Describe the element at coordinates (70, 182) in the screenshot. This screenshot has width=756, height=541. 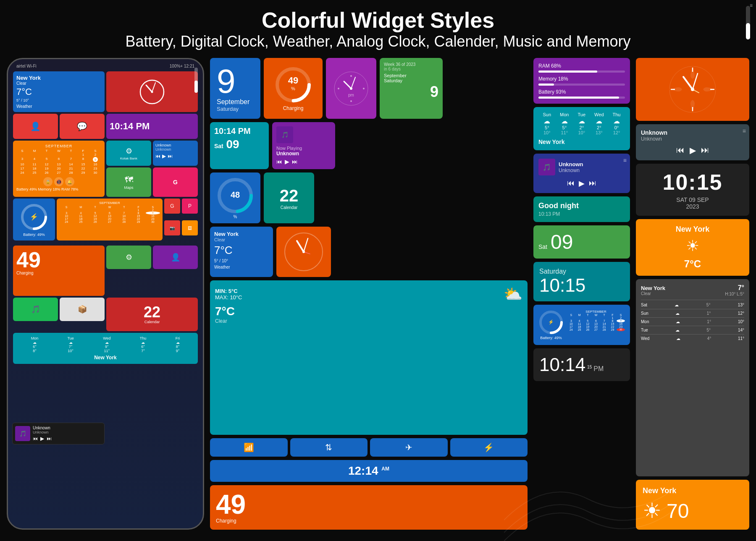
I see `ring-icon: 🔔` at that location.